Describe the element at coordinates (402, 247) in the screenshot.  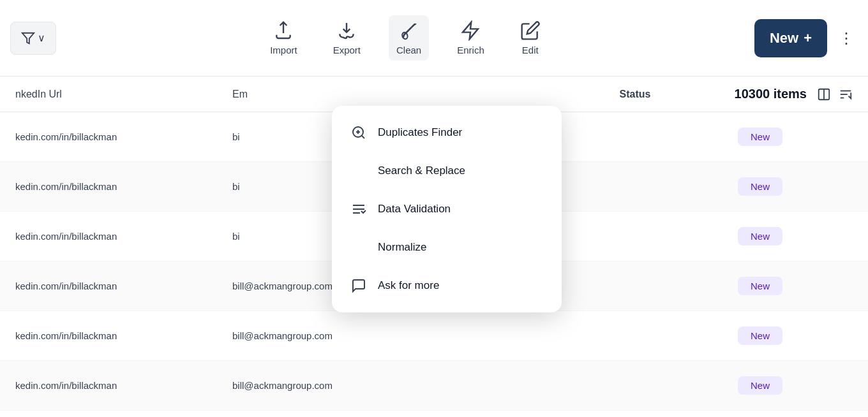
I see `normalize-label: Normalize` at that location.